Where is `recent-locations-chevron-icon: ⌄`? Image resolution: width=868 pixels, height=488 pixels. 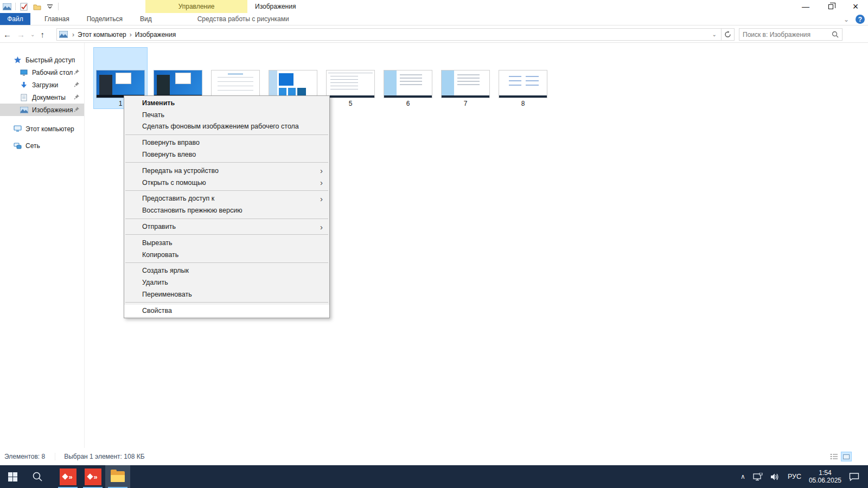 recent-locations-chevron-icon: ⌄ is located at coordinates (33, 35).